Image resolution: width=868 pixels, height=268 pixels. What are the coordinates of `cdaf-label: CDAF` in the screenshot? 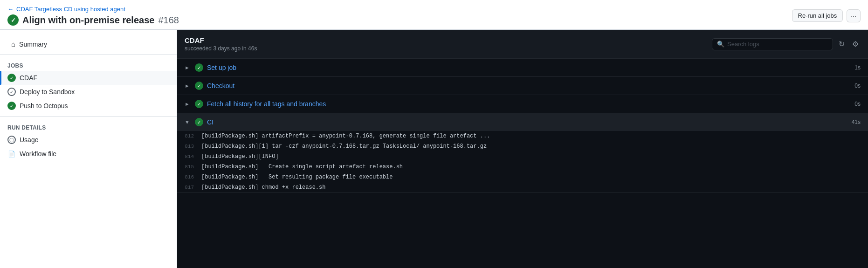 It's located at (28, 78).